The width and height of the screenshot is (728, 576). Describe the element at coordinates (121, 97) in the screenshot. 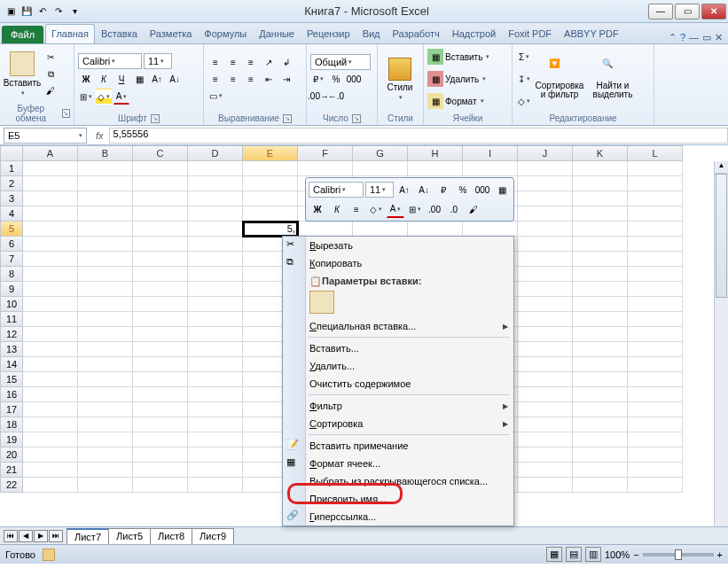

I see `font-color-icon: A▾` at that location.